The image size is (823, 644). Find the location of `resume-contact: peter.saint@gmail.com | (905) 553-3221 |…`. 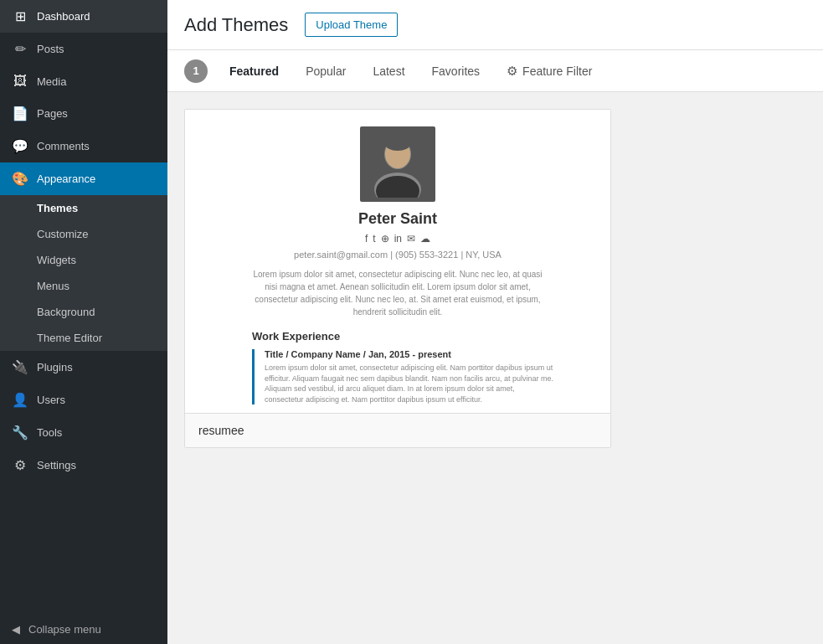

resume-contact: peter.saint@gmail.com | (905) 553-3221 |… is located at coordinates (398, 255).